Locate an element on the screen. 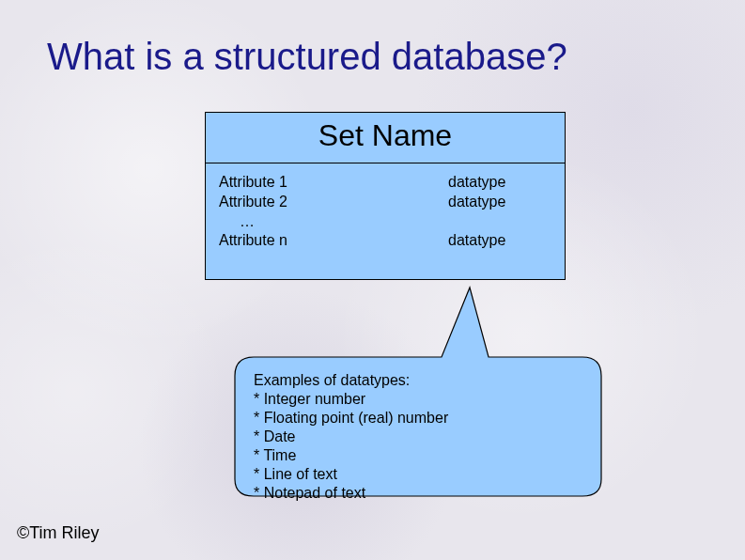 The height and width of the screenshot is (560, 745). attribute-names-column: Attribute 1 Attribute 2 … Attribute n is located at coordinates (334, 212).